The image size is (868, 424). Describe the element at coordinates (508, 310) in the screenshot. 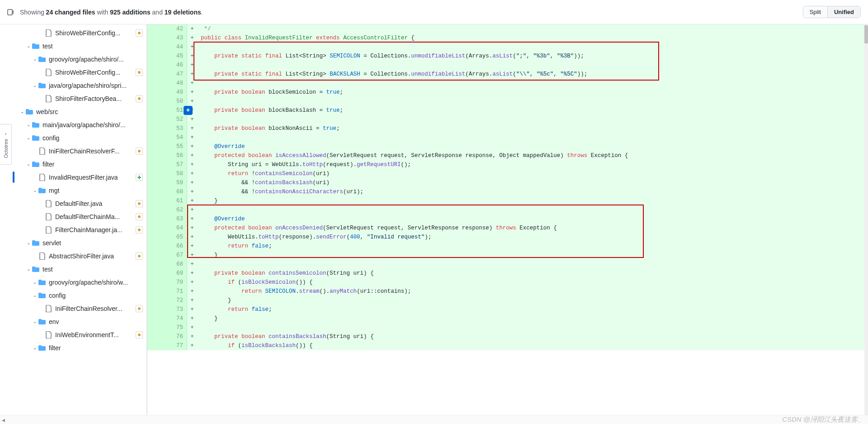

I see `diff-line: 73+ return false;` at that location.